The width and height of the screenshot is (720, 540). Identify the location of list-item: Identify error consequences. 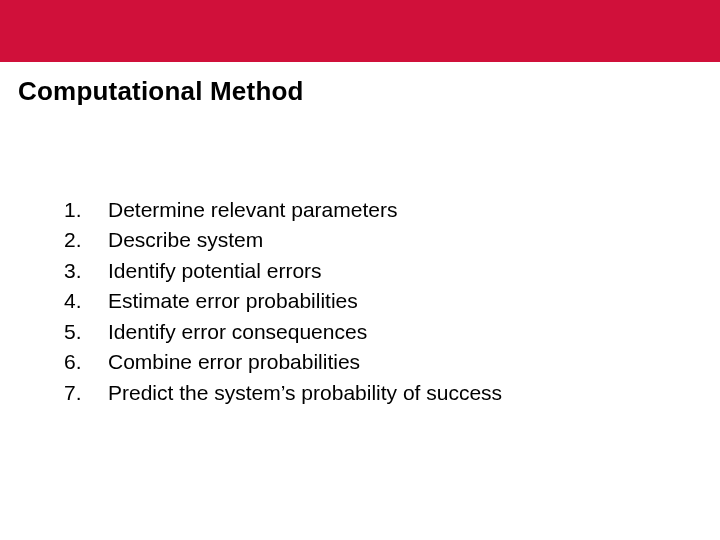
(392, 332).